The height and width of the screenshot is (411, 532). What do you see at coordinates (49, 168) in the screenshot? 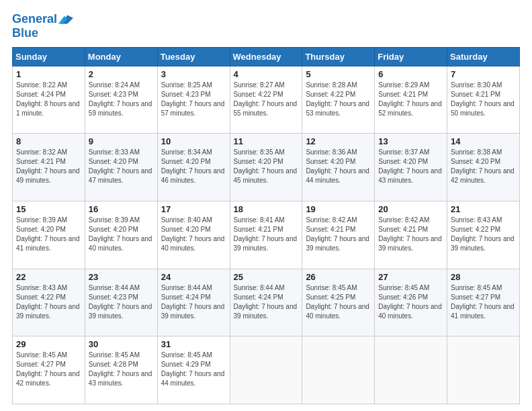
I see `calendar-cell: 8 Sunrise: 8:32 AM Sunset: 4:21 PM Dayli…` at bounding box center [49, 168].